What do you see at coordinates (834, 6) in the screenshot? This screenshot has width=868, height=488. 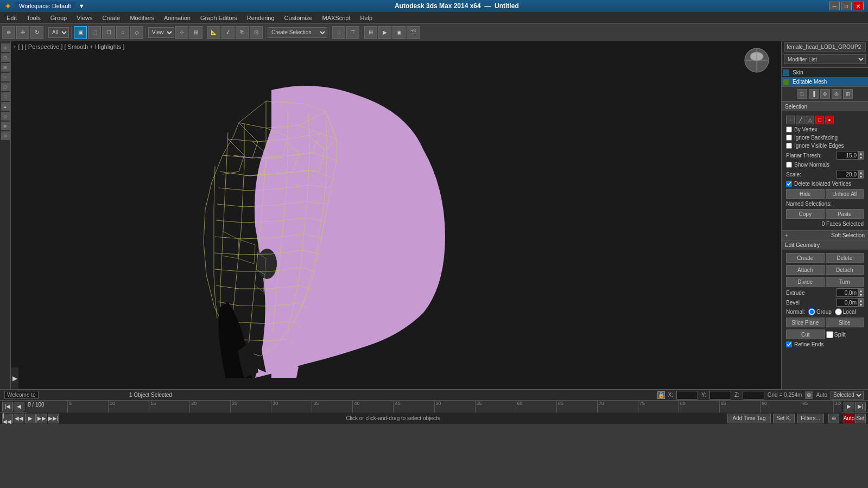 I see `minimize-button: ─` at bounding box center [834, 6].